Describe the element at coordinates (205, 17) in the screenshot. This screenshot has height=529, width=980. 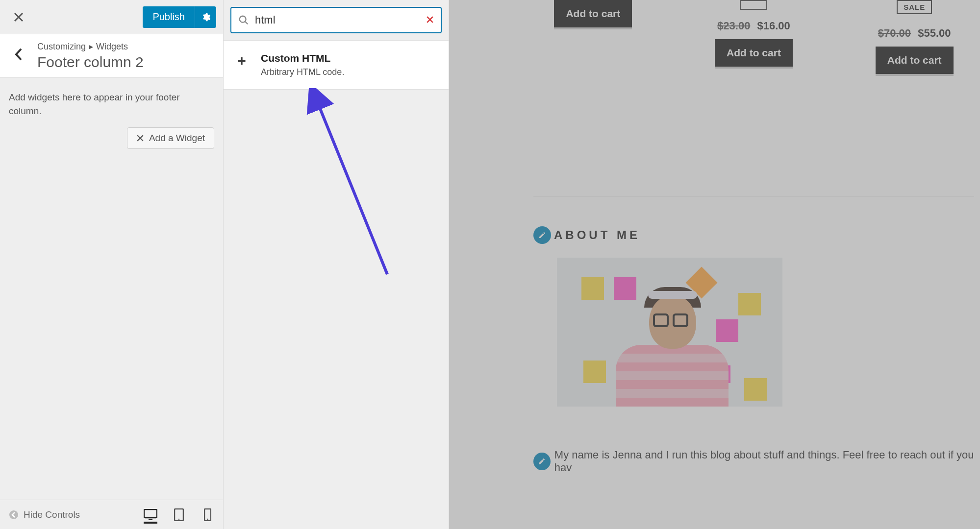
I see `publish-settings-button` at that location.